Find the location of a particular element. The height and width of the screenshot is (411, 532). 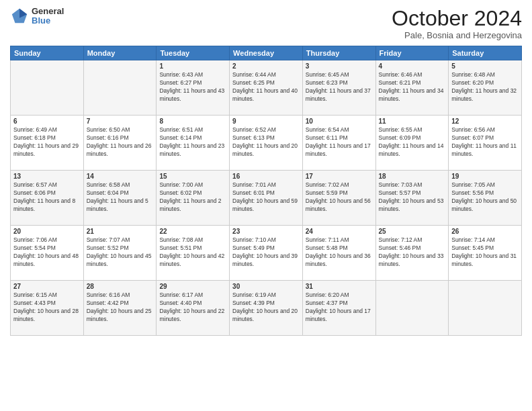

day-info: Sunrise: 6:48 AMSunset: 6:20 PMDaylight:… is located at coordinates (485, 87).